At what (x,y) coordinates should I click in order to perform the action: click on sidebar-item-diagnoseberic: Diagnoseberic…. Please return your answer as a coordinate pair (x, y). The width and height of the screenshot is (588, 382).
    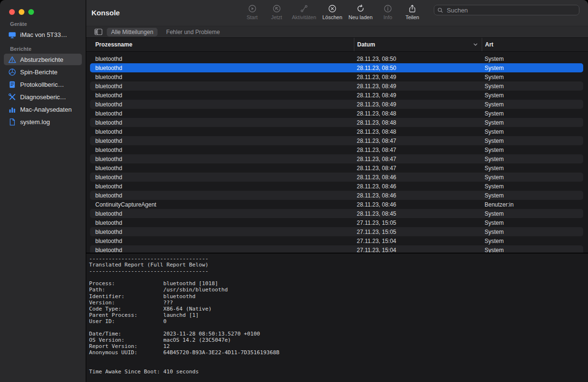
    Looking at the image, I should click on (43, 97).